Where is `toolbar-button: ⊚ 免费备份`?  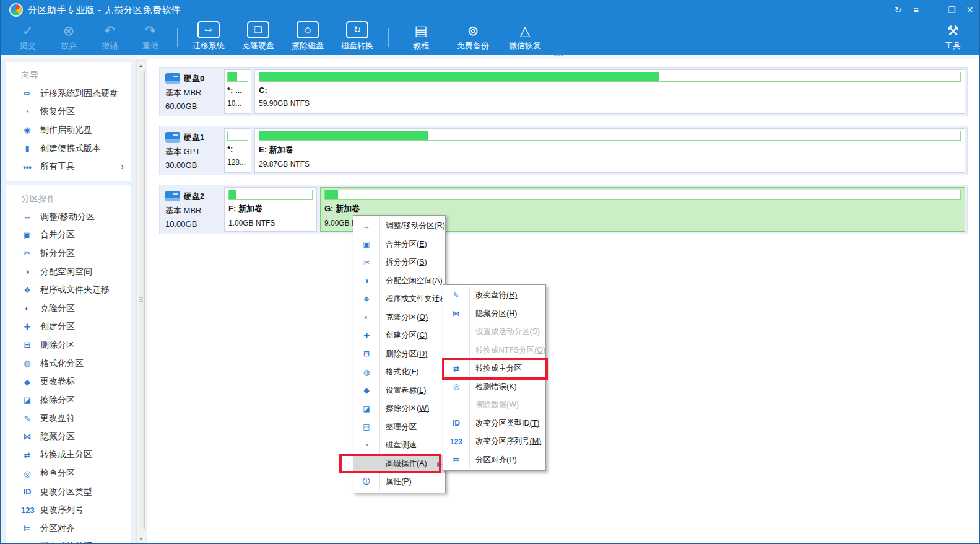 toolbar-button: ⊚ 免费备份 is located at coordinates (473, 37).